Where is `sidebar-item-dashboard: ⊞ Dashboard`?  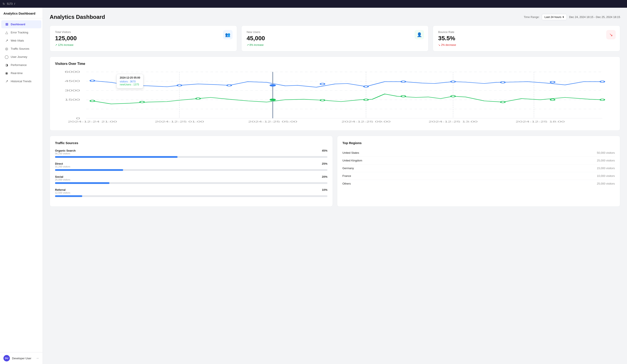 sidebar-item-dashboard: ⊞ Dashboard is located at coordinates (21, 24).